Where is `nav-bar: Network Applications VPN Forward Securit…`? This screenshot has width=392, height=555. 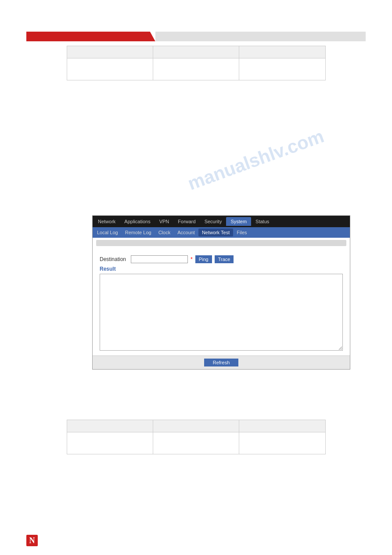
nav-bar: Network Applications VPN Forward Securit… is located at coordinates (221, 221).